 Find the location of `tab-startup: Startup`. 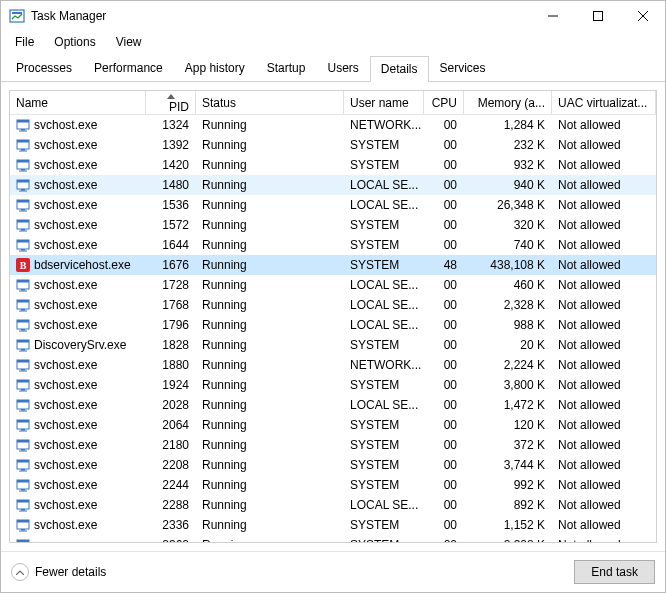

tab-startup: Startup is located at coordinates (286, 68).